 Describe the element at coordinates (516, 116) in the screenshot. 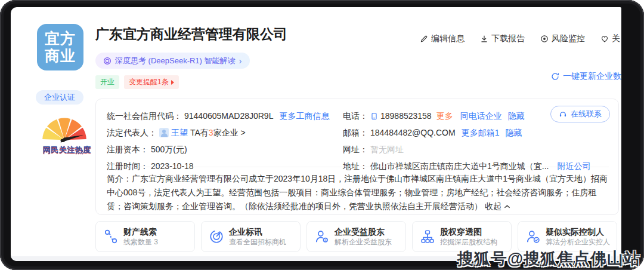

I see `phone-hide-link: 隐藏` at that location.